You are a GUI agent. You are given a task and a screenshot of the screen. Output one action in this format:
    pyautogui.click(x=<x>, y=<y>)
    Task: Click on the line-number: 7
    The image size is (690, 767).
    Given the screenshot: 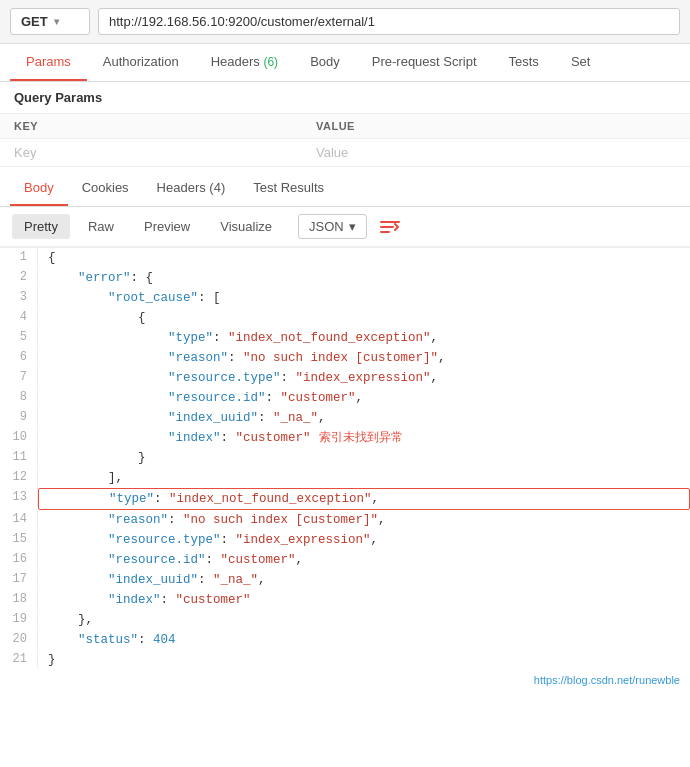 What is the action you would take?
    pyautogui.click(x=19, y=378)
    